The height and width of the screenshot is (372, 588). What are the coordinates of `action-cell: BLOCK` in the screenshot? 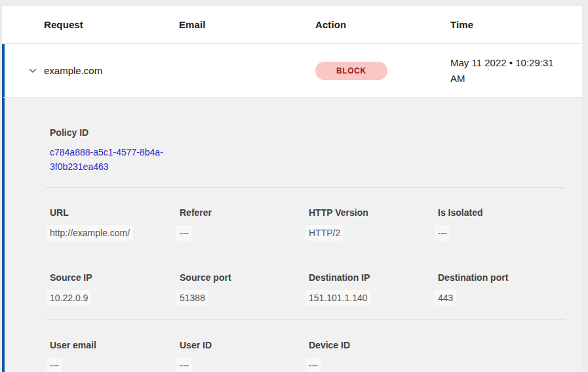 It's located at (383, 71).